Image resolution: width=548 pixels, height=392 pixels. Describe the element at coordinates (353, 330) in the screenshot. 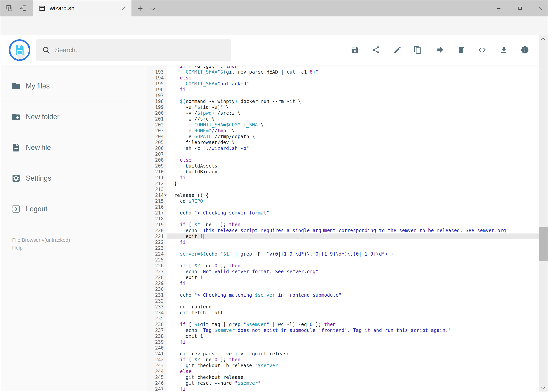

I see `code-line: echo "Tag $semver does not exist in subm…` at that location.